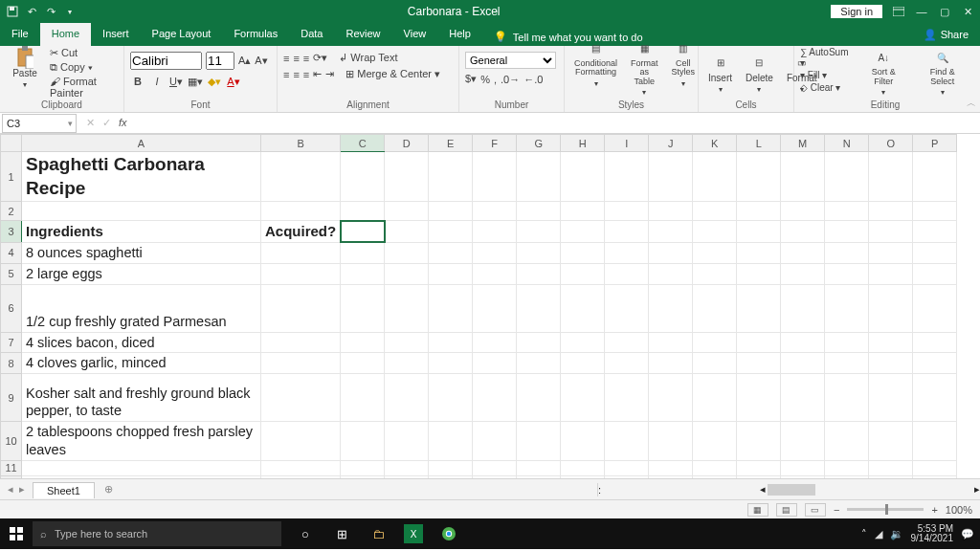 The height and width of the screenshot is (551, 980). What do you see at coordinates (759, 177) in the screenshot?
I see `cell-L1` at bounding box center [759, 177].